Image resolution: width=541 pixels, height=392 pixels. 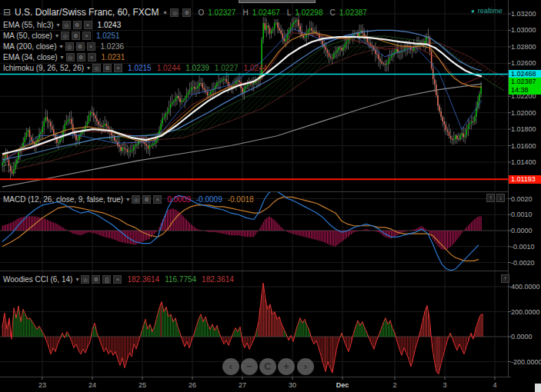 What do you see at coordinates (77, 25) in the screenshot?
I see `ema55-gear-button: ⚙` at bounding box center [77, 25].